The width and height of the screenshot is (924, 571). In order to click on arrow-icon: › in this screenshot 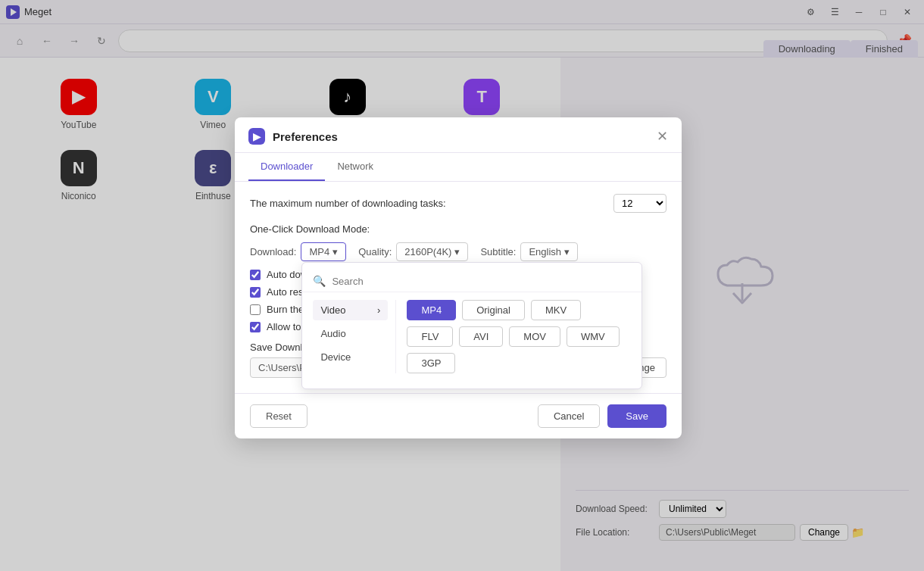, I will do `click(379, 310)`.